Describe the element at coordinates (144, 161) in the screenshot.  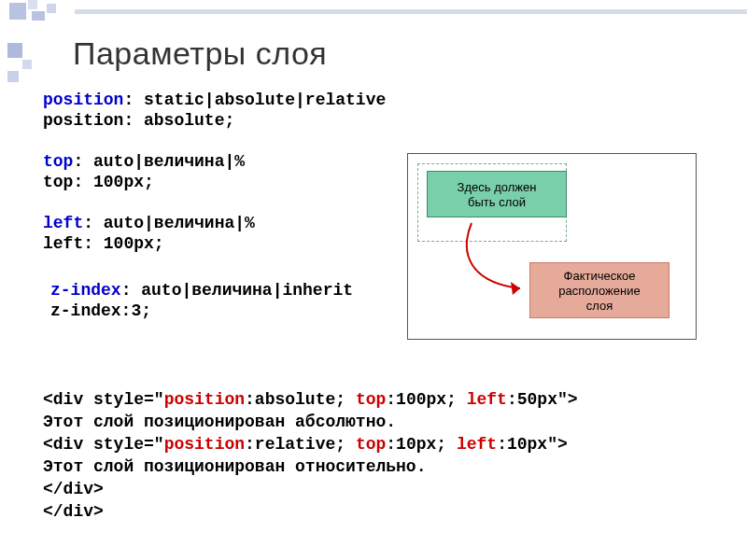
I see `css-rule-top-syntax: top: auto|величина|%` at that location.